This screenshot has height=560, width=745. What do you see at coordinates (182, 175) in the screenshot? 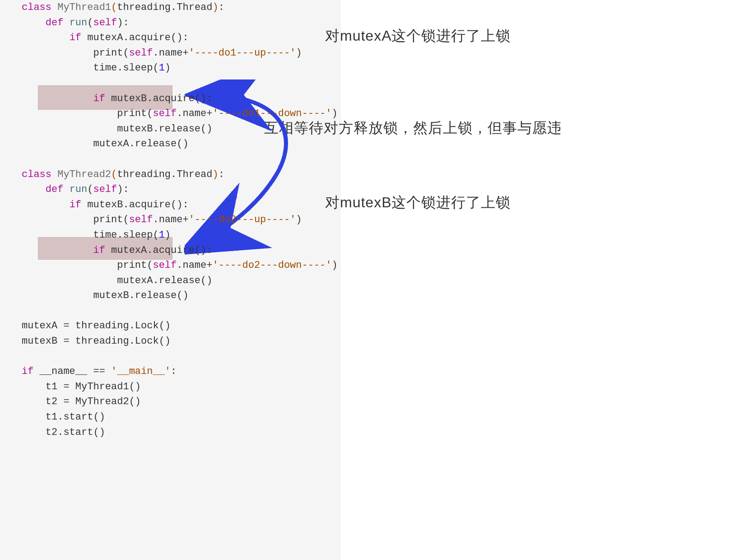
I see `code-line: class MyThread2(threading.Thread):` at bounding box center [182, 175].